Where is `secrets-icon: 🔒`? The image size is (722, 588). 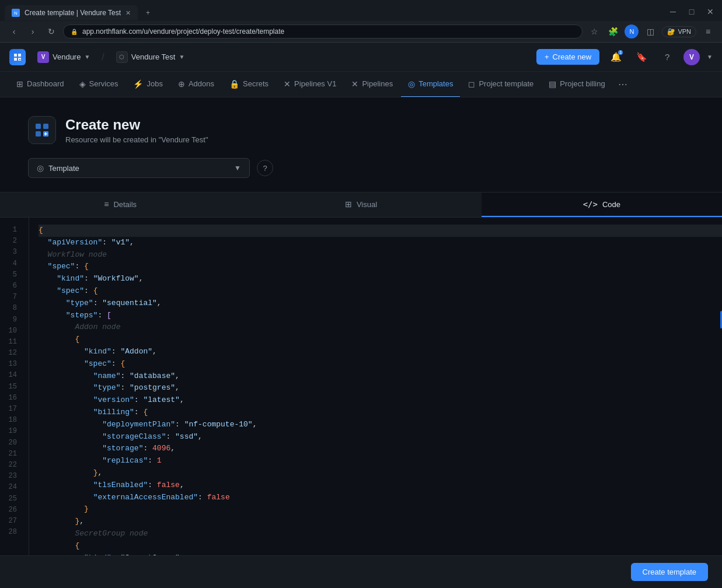
secrets-icon: 🔒 is located at coordinates (235, 84).